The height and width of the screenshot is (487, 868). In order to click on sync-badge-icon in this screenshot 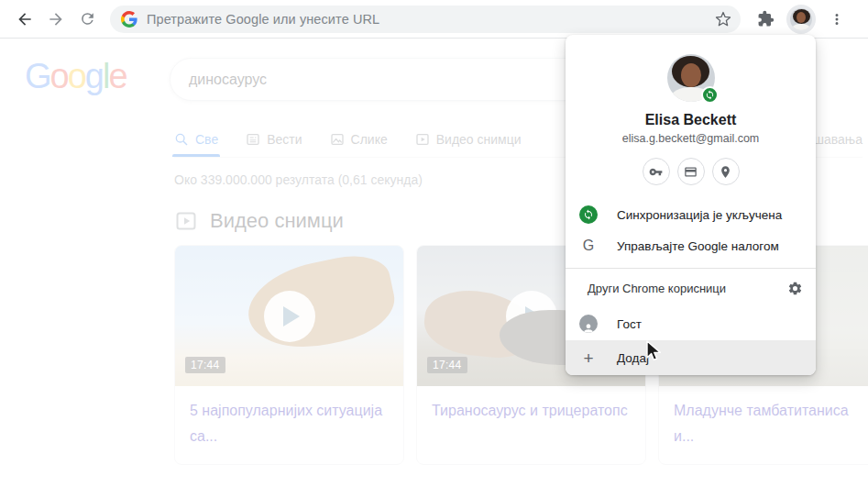, I will do `click(709, 95)`.